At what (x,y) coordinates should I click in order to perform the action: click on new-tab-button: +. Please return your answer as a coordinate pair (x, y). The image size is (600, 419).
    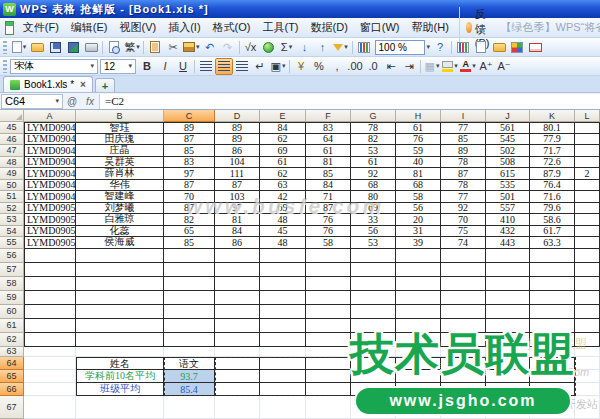
    Looking at the image, I should click on (105, 85).